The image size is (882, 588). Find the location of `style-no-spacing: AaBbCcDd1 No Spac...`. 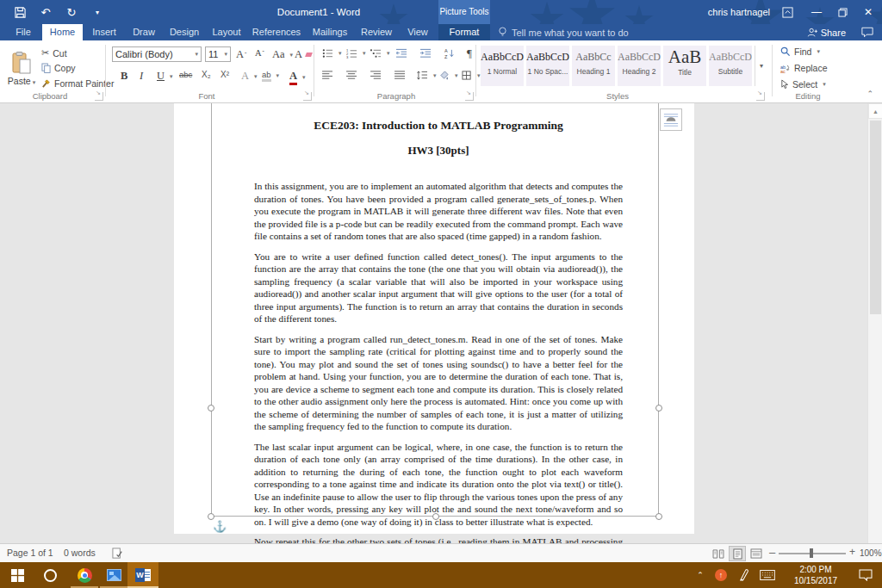

style-no-spacing: AaBbCcDd1 No Spac... is located at coordinates (548, 65).